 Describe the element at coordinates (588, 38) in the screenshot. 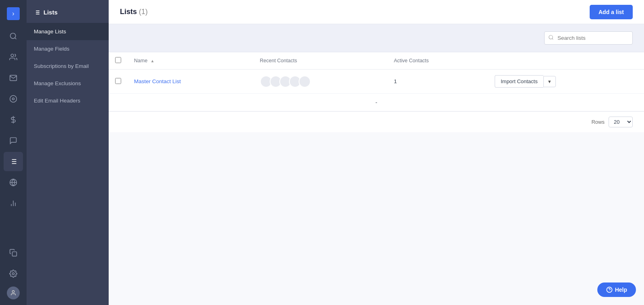

I see `search-input` at that location.